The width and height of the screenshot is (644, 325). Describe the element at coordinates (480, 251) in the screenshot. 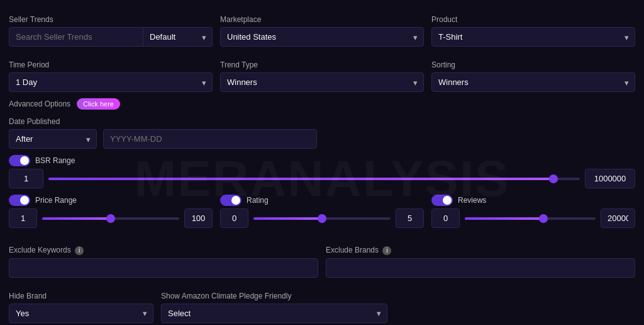

I see `exclude-brands-label: Exclude Brands i` at that location.